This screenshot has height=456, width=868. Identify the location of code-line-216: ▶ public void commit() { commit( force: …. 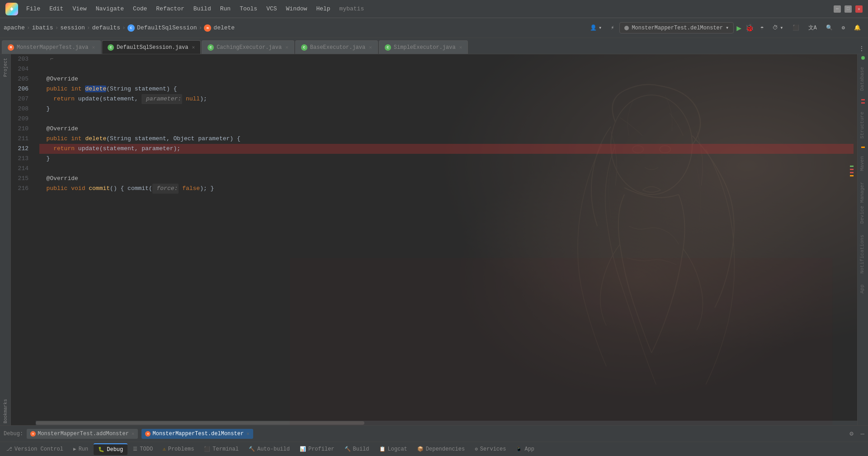
(447, 189).